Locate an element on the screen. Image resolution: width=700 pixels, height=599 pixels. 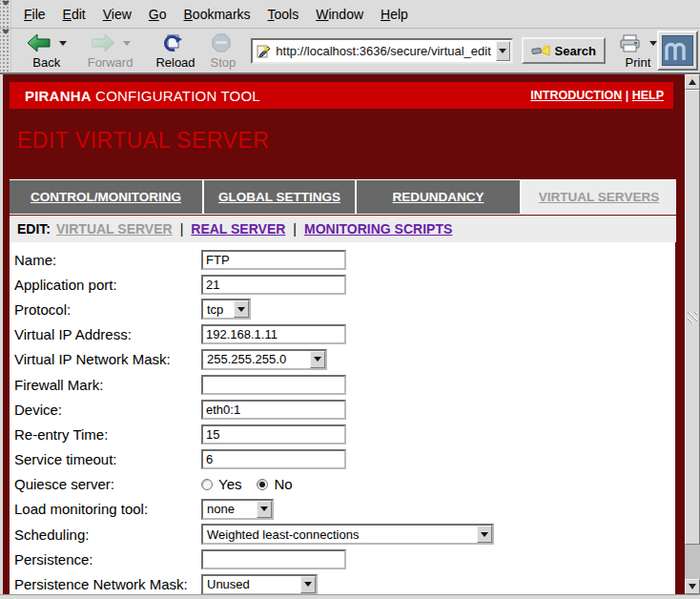
url-bar: http://localhost:3636/secure/virtual_edi… is located at coordinates (381, 52).